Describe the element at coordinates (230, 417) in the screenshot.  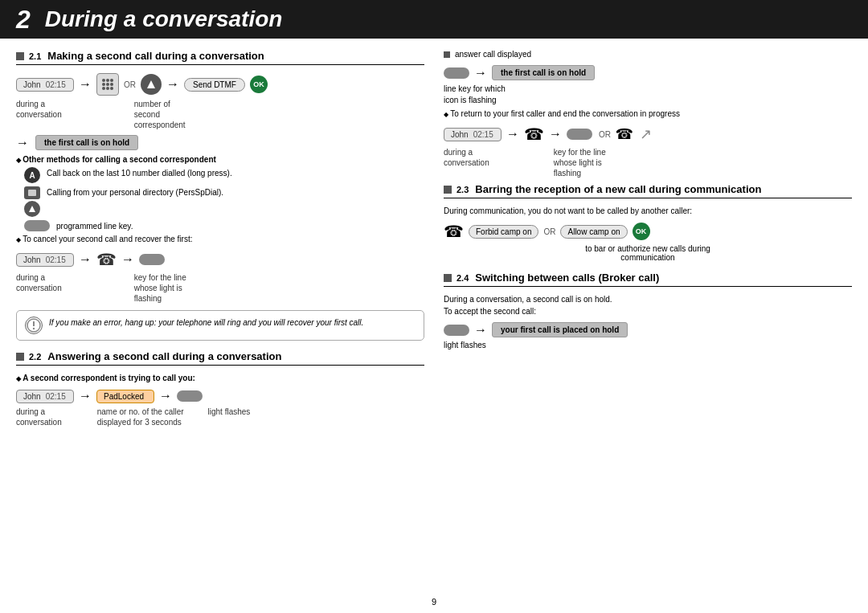
I see `s22-caption3: light flashes` at that location.